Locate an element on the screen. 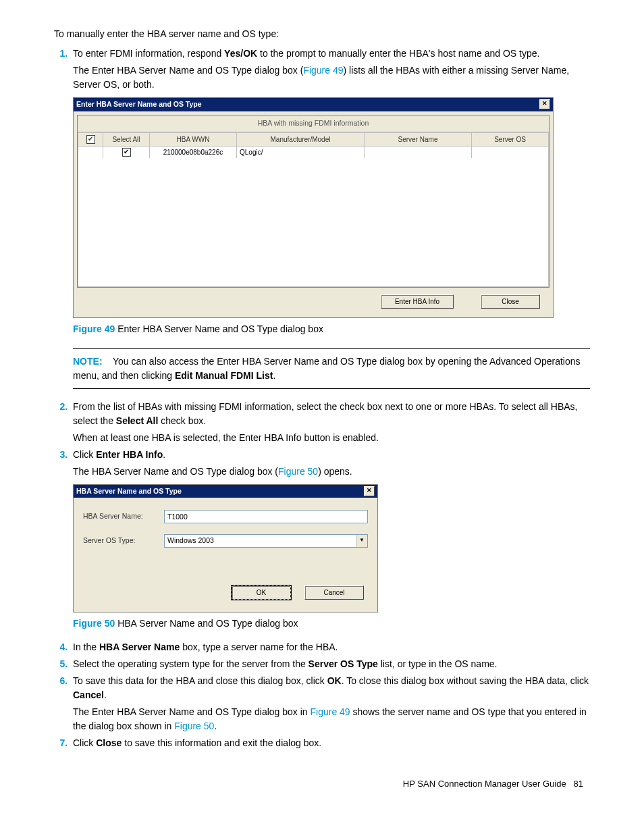  figure-50-text: HBA Server Name and OS Type dialog box is located at coordinates (207, 623).